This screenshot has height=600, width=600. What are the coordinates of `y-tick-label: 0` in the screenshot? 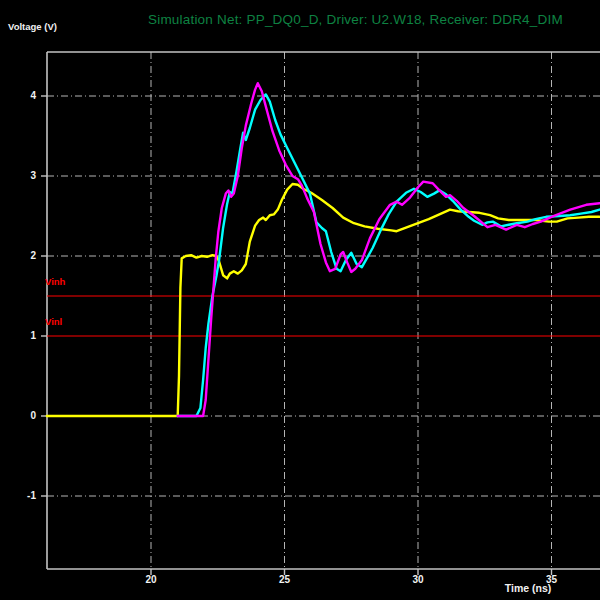 It's located at (20, 416).